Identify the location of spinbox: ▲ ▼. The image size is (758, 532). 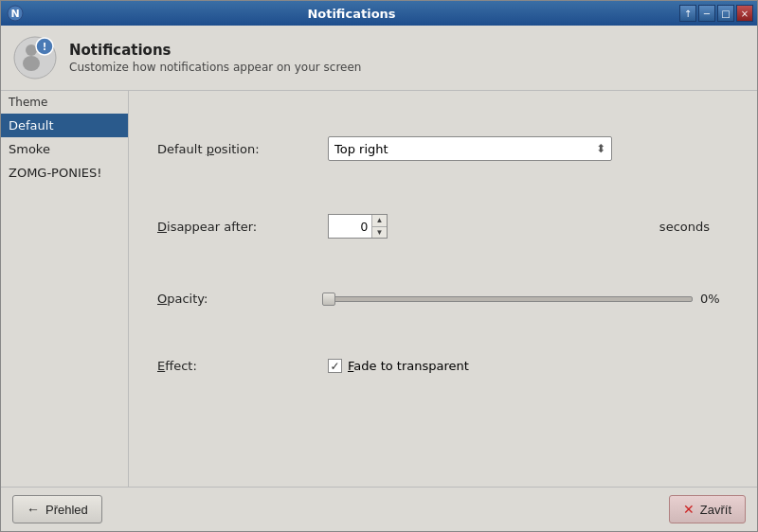
(358, 226).